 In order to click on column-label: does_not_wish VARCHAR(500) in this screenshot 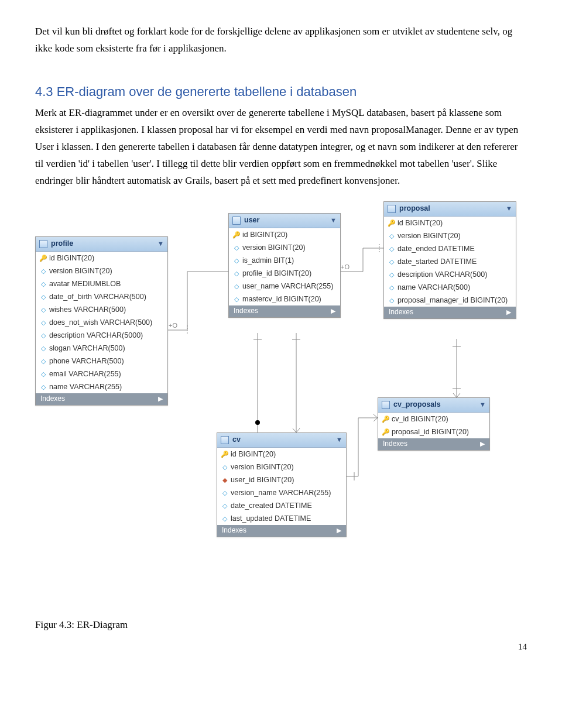, I will do `click(101, 322)`.